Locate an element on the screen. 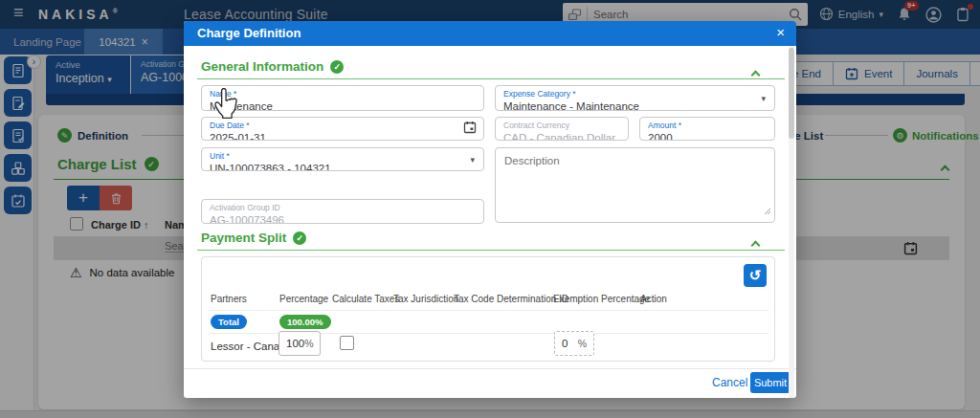 Image resolution: width=980 pixels, height=418 pixels. row-divider is located at coordinates (489, 310).